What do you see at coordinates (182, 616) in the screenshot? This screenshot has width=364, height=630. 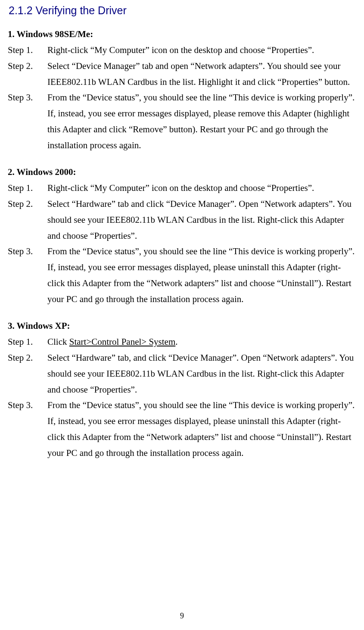 I see `page-number: 9` at bounding box center [182, 616].